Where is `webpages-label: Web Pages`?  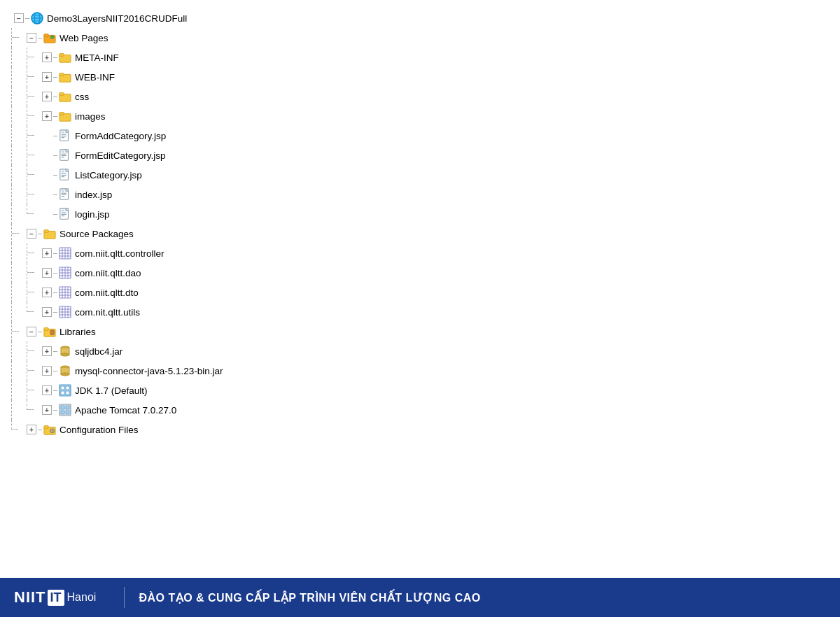 webpages-label: Web Pages is located at coordinates (84, 38).